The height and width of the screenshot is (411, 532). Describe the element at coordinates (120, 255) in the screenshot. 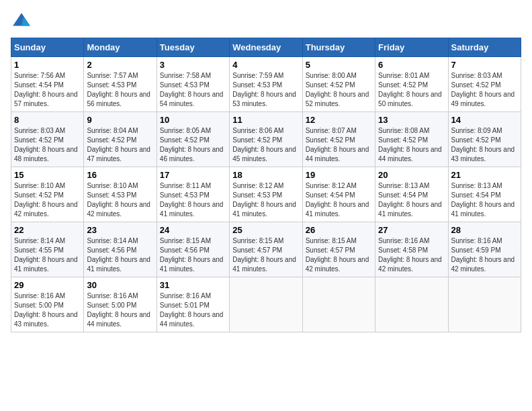

I see `day-info: Sunrise: 8:14 AMSunset: 4:56 PMDaylight:…` at that location.